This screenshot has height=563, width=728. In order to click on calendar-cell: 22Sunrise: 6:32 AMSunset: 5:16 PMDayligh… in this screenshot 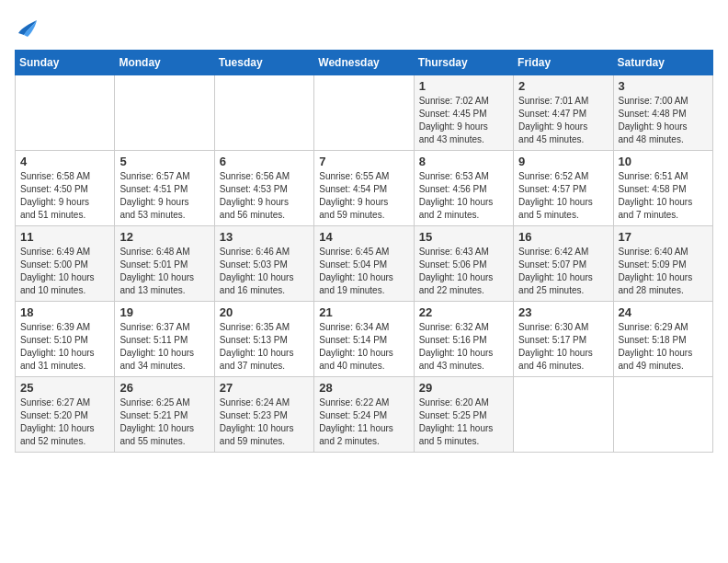, I will do `click(463, 339)`.